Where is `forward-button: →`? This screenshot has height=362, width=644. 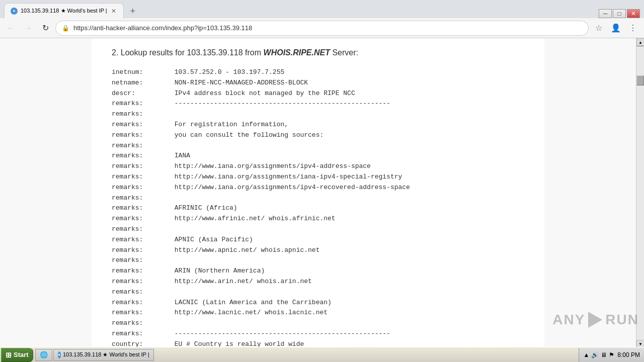
forward-button: → is located at coordinates (28, 28).